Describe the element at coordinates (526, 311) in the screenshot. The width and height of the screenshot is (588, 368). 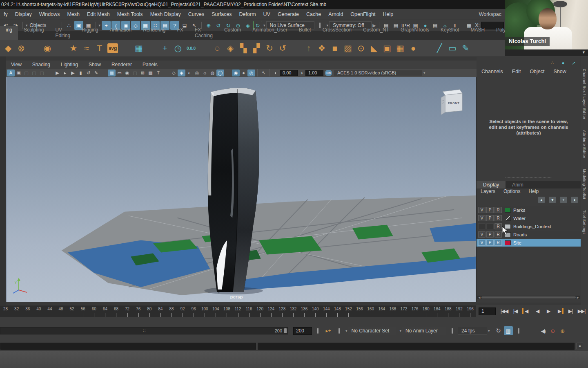
I see `step-back-key-button: ◀` at that location.